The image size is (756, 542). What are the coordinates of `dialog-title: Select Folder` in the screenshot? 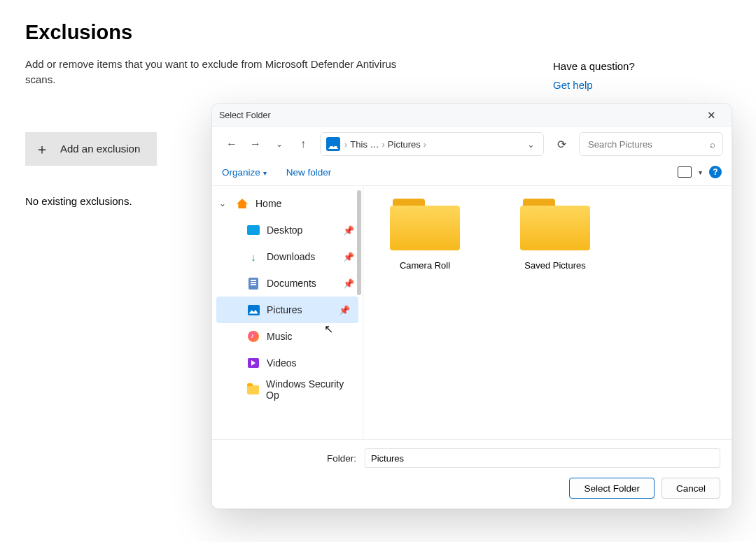 It's located at (245, 115).